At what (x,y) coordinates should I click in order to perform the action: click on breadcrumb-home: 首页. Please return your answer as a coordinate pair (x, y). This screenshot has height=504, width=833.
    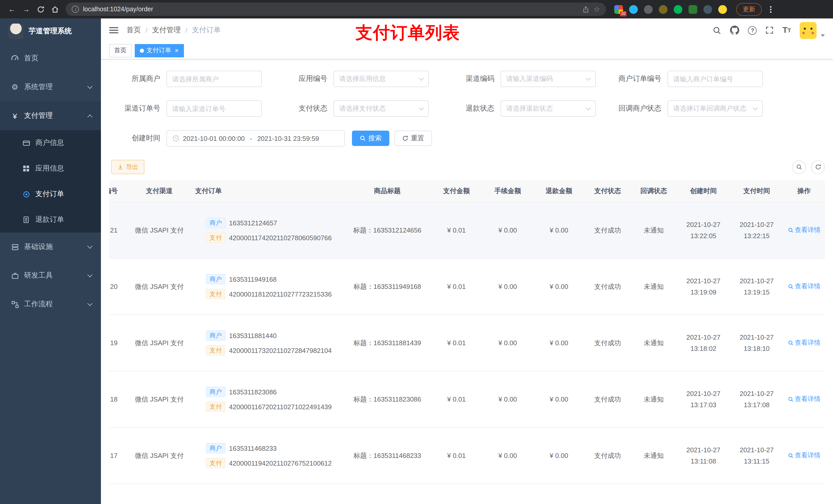
    Looking at the image, I should click on (134, 30).